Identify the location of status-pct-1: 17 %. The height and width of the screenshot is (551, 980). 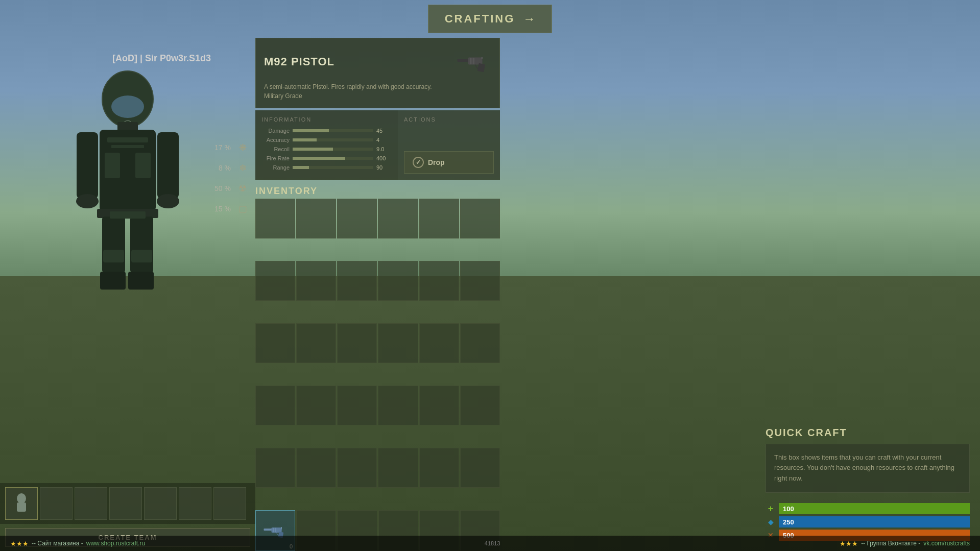
(221, 148).